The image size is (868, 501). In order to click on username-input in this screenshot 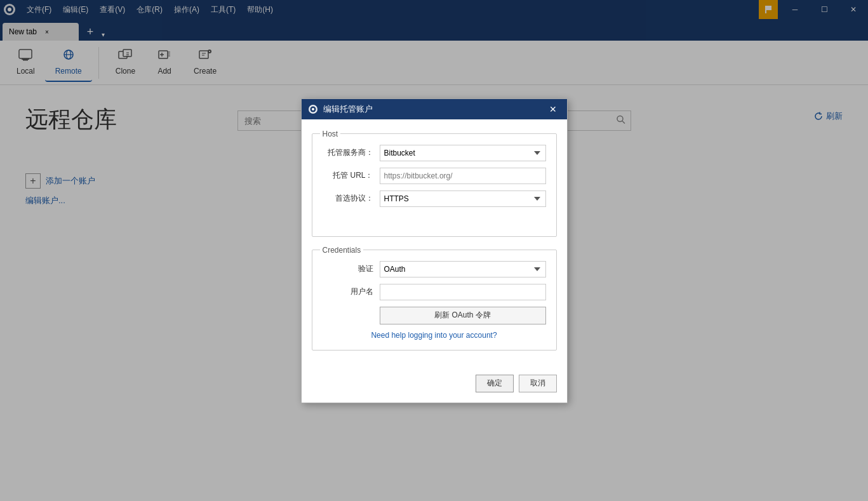, I will do `click(463, 292)`.